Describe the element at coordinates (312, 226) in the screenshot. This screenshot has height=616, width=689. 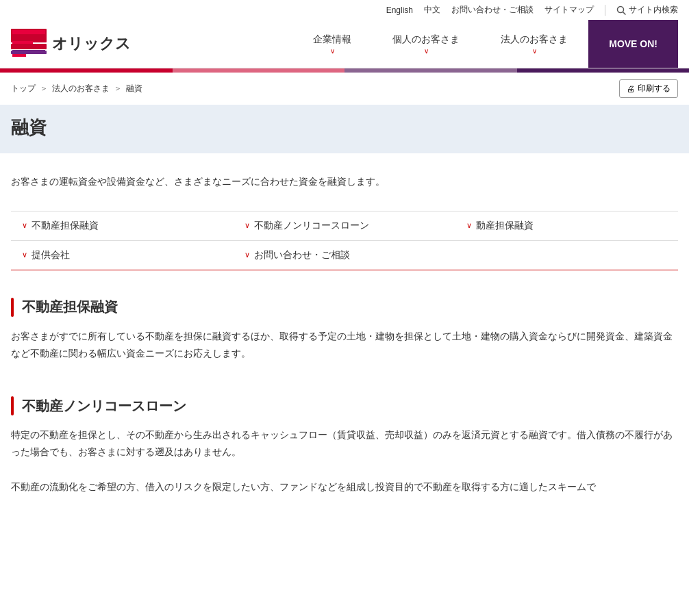
I see `toc-label-non-recourse: 不動産ノンリコースローン` at that location.